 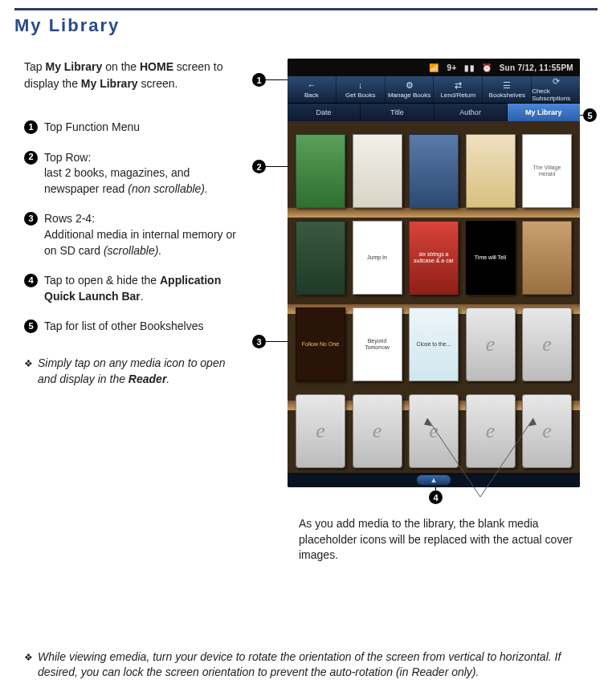 What do you see at coordinates (434, 90) in the screenshot?
I see `top-function-menu: ←Back ↓Get Books ⚙Manage Books ⇄Lend/Ret…` at bounding box center [434, 90].